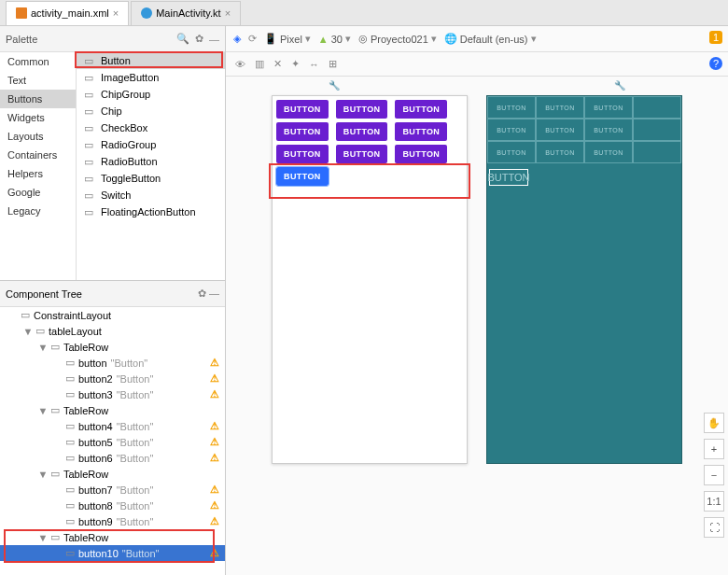 The width and height of the screenshot is (728, 575). Describe the element at coordinates (112, 506) in the screenshot. I see `tree-node-button8: ▭button8"Button"⚠` at that location.